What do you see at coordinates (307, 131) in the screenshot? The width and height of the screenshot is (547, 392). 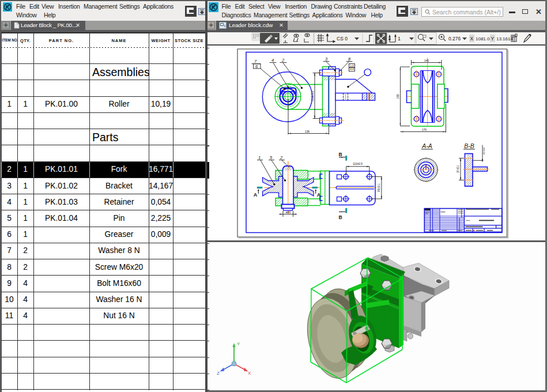 I see `svg-text: 136` at bounding box center [307, 131].